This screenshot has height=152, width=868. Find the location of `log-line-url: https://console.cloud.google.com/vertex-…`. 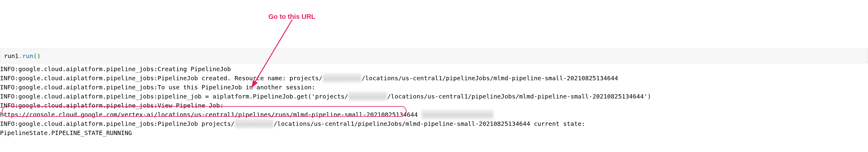

log-line-url: https://console.cloud.google.com/vertex-… is located at coordinates (434, 114).